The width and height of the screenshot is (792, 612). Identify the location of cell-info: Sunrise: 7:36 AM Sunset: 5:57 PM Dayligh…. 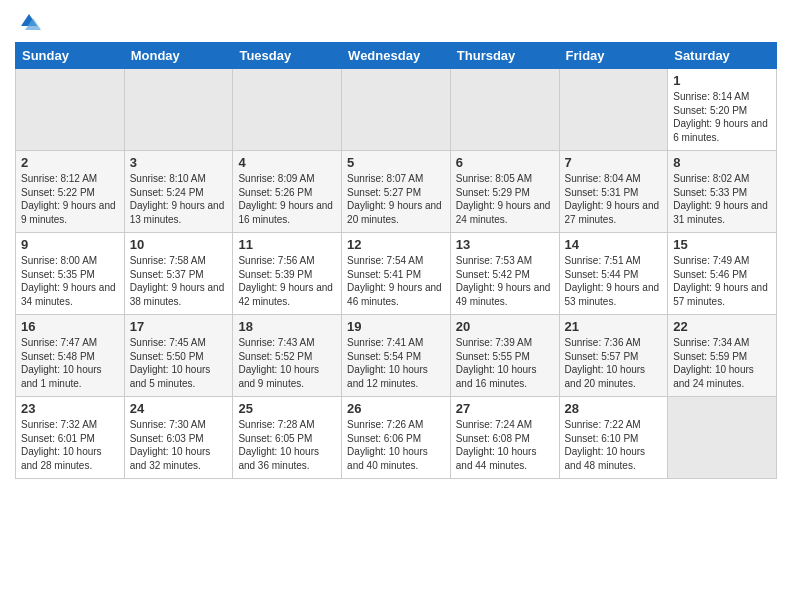
(614, 363).